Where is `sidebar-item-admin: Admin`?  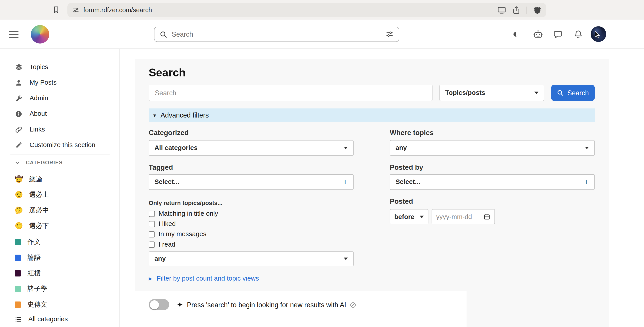 sidebar-item-admin: Admin is located at coordinates (60, 98).